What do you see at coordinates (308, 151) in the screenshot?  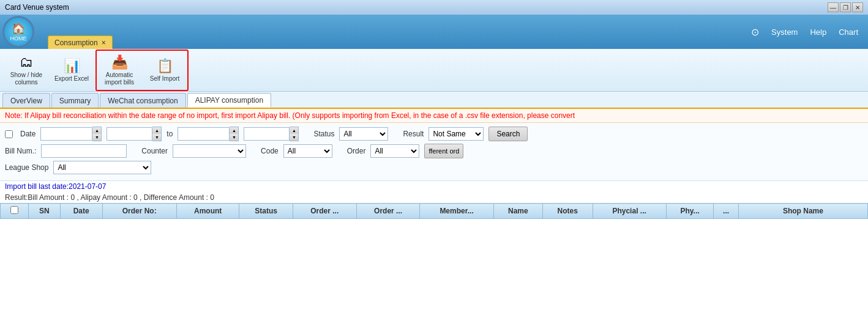 I see `code-select: All` at bounding box center [308, 151].